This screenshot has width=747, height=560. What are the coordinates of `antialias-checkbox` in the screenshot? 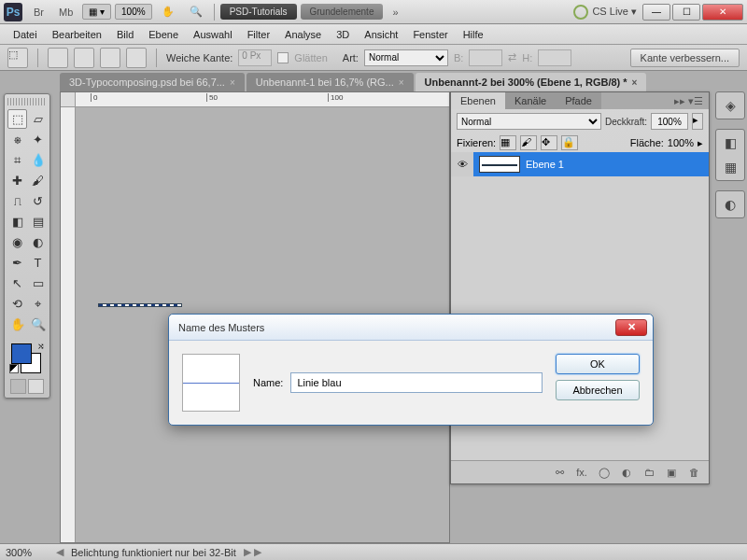 It's located at (283, 58).